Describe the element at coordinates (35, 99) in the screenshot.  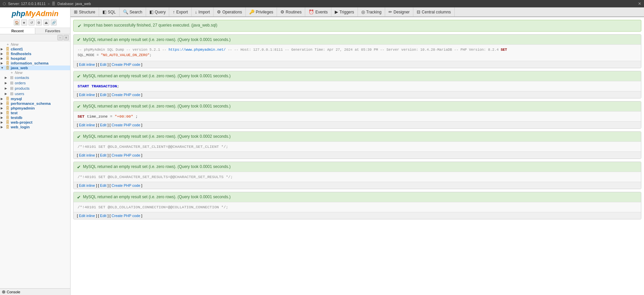
I see `sidebar-item-mysql: ▶ 🗄 mysql` at that location.